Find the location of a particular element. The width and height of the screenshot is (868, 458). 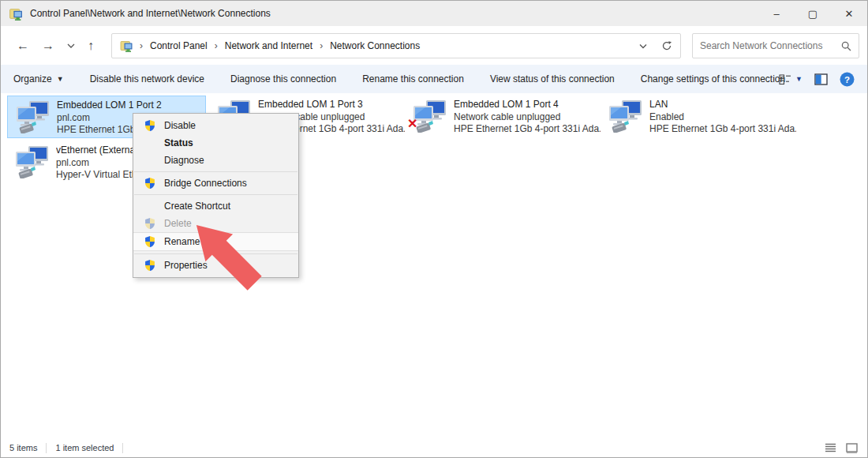

menu-item-create-shortcut: Create Shortcut is located at coordinates (216, 206).